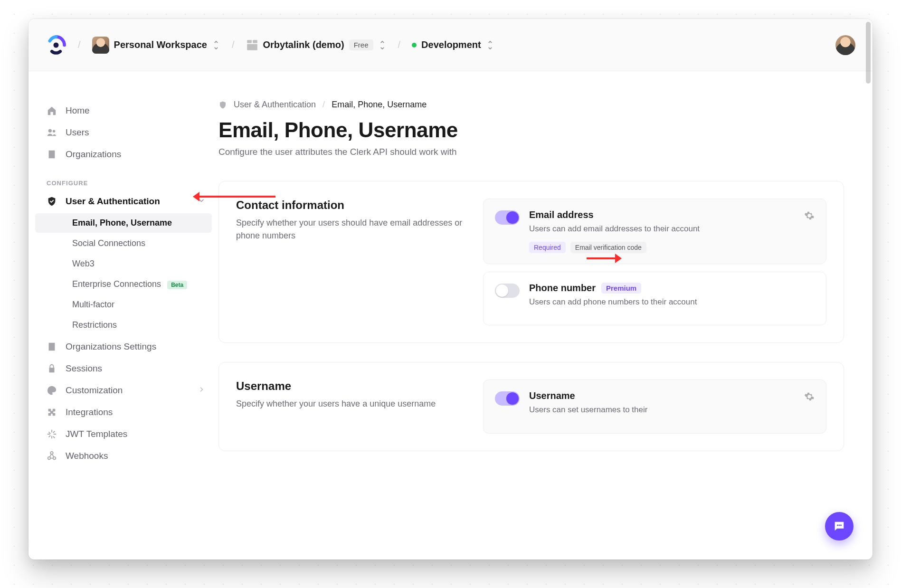 The width and height of the screenshot is (901, 588). Describe the element at coordinates (654, 299) in the screenshot. I see `card-phone-number: Phone number Premium Users can add phone…` at that location.